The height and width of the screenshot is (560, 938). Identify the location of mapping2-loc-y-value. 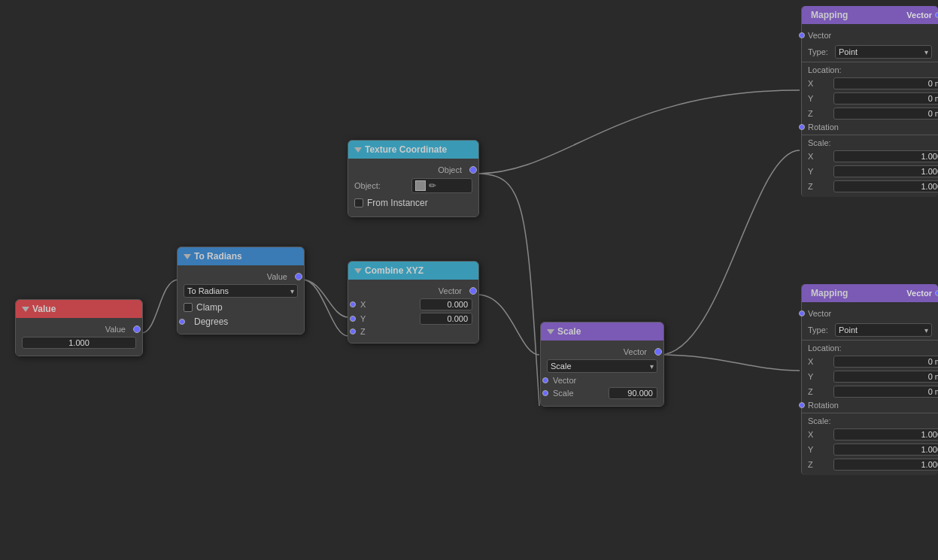
(886, 377).